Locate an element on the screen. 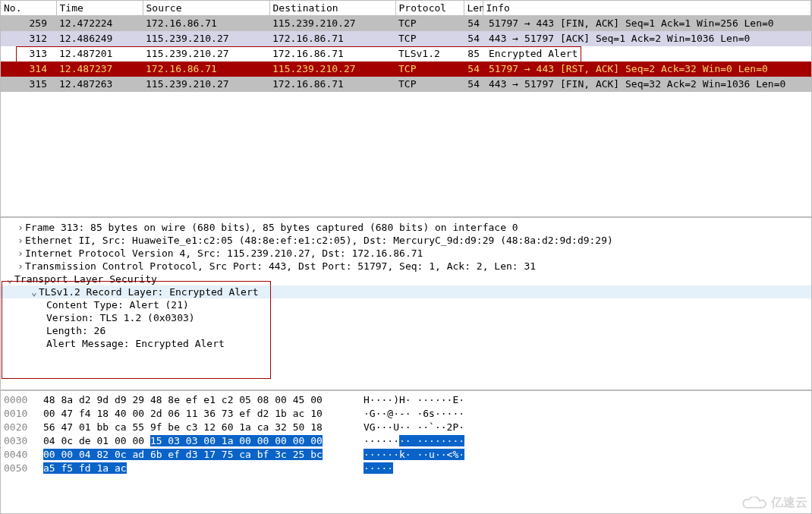  col-header-destination: Destination is located at coordinates (332, 8).